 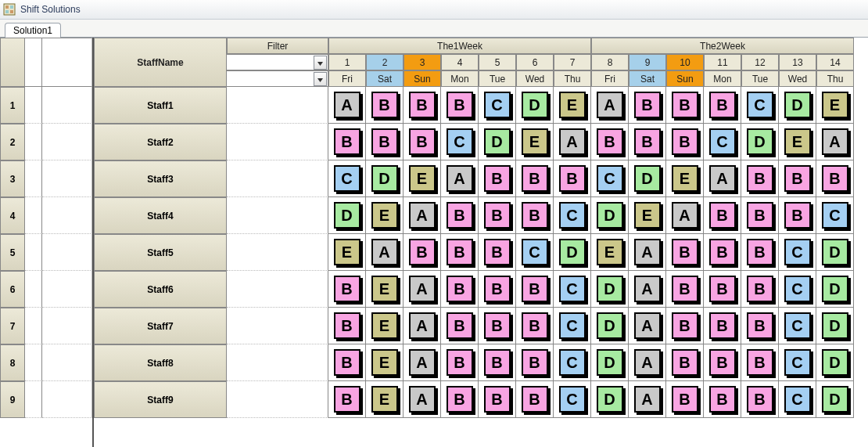 What do you see at coordinates (723, 78) in the screenshot?
I see `dow-header-11: Mon` at bounding box center [723, 78].